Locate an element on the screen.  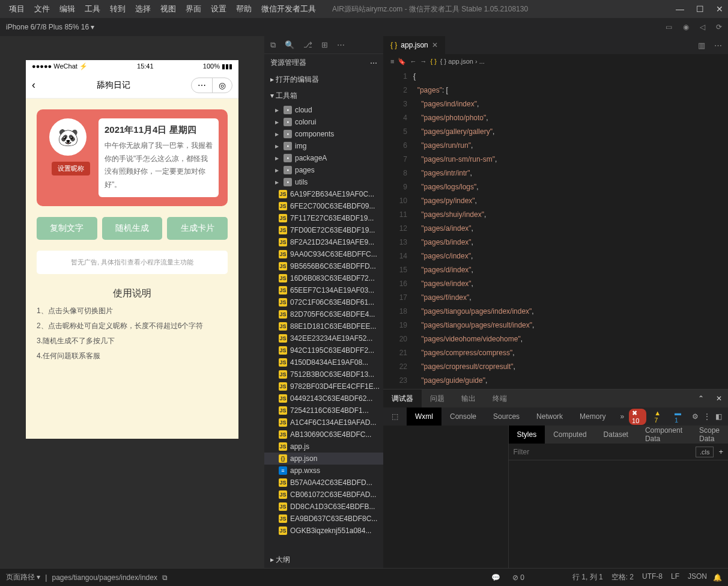
target-icon: ◎ is located at coordinates (222, 85).